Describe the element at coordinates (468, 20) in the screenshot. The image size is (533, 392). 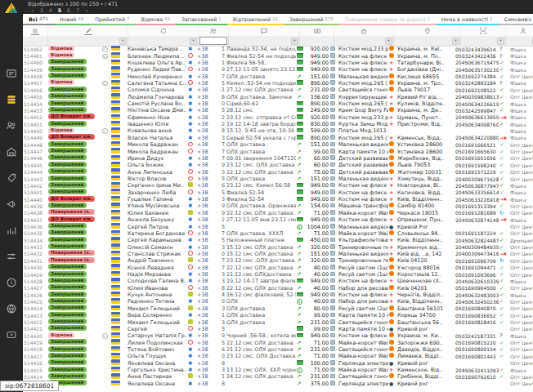
I see `tab-nema-v-naiavnosti: Нема в наявності1` at that location.